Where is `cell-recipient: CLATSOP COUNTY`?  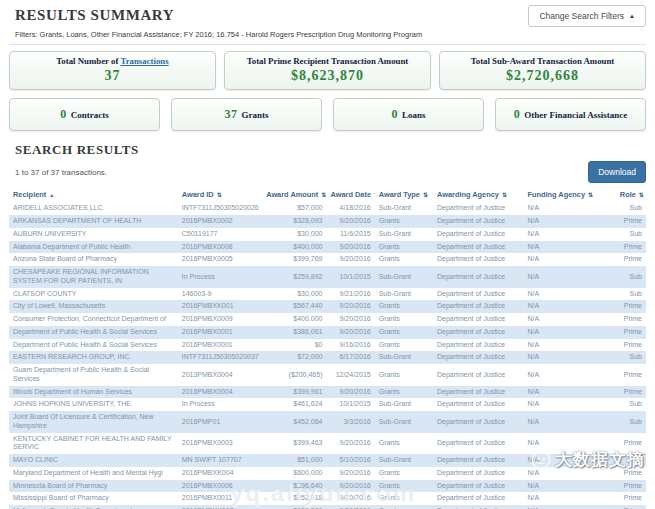
cell-recipient: CLATSOP COUNTY is located at coordinates (94, 294).